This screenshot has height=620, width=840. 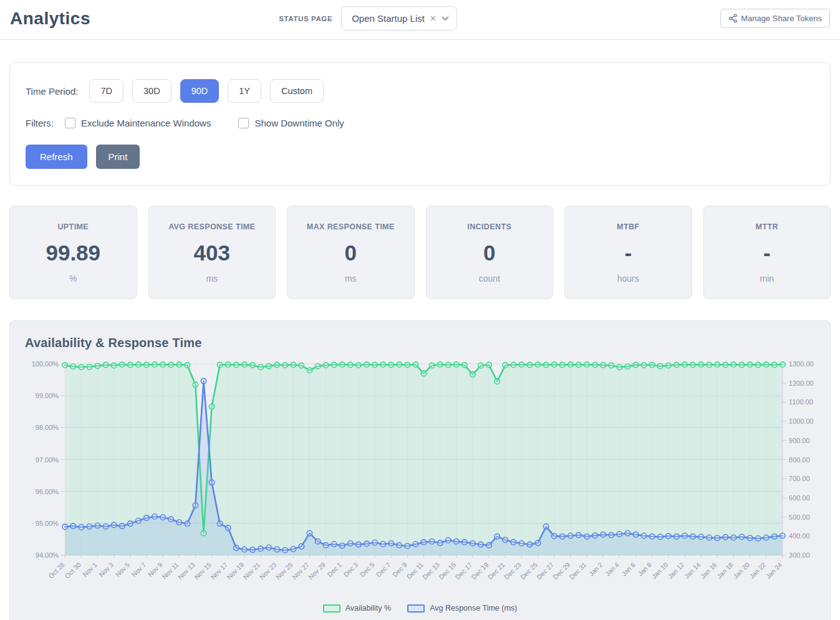 I want to click on svg-text: Nov 29, so click(x=317, y=571).